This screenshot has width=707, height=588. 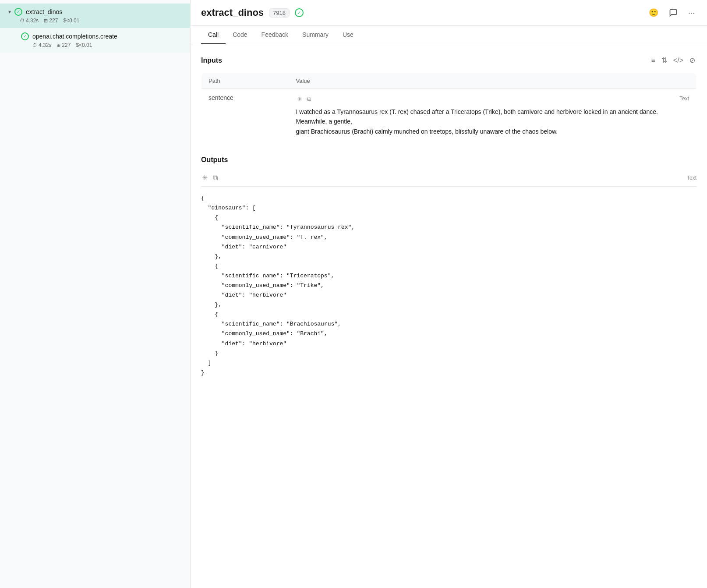 I want to click on outputs-title: Outputs, so click(x=215, y=160).